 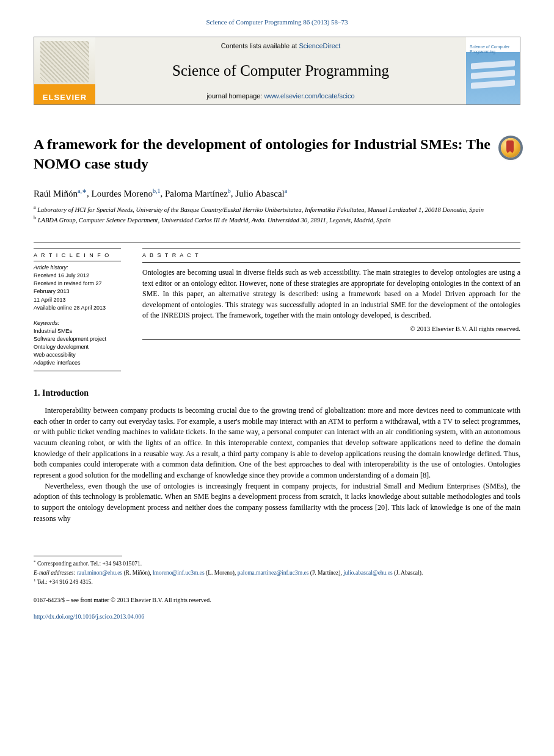 I want to click on keyword: Web accessibility, so click(x=79, y=355).